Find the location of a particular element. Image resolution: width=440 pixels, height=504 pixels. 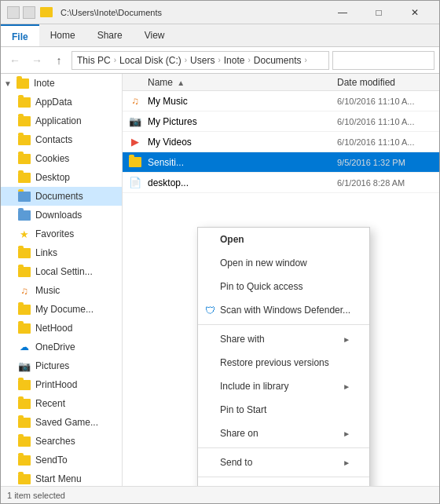

sidebar-item-cookies: Cookies is located at coordinates (61, 159).